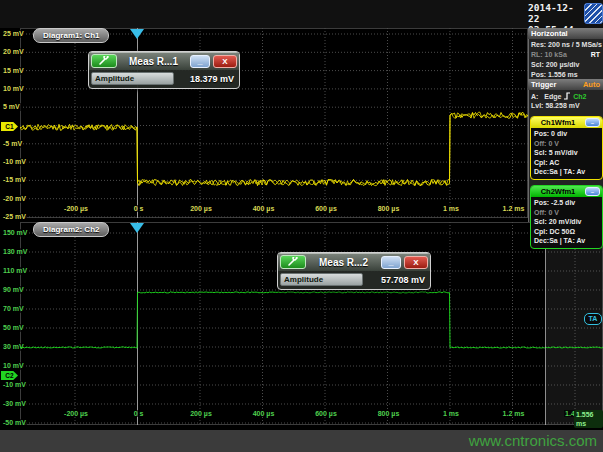 The width and height of the screenshot is (603, 452). What do you see at coordinates (566, 134) in the screenshot?
I see `ch1-setting-row: Pos: 0 div` at bounding box center [566, 134].